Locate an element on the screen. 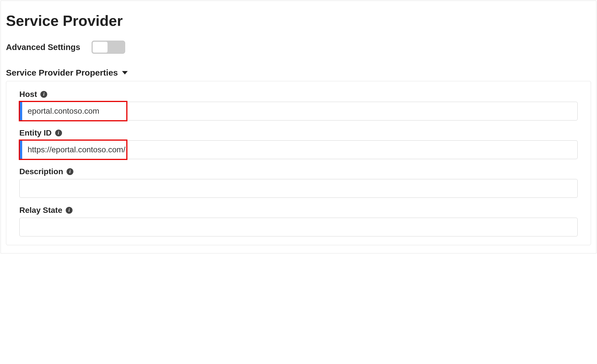  host-input is located at coordinates (299, 111).